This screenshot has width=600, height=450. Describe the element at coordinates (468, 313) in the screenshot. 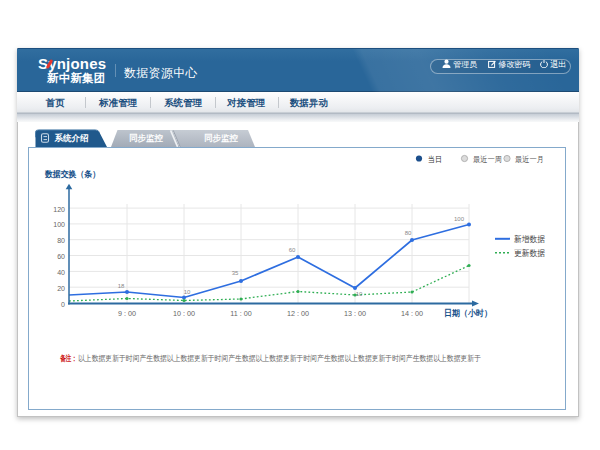

I see `svg-text: 日期（小时）` at that location.